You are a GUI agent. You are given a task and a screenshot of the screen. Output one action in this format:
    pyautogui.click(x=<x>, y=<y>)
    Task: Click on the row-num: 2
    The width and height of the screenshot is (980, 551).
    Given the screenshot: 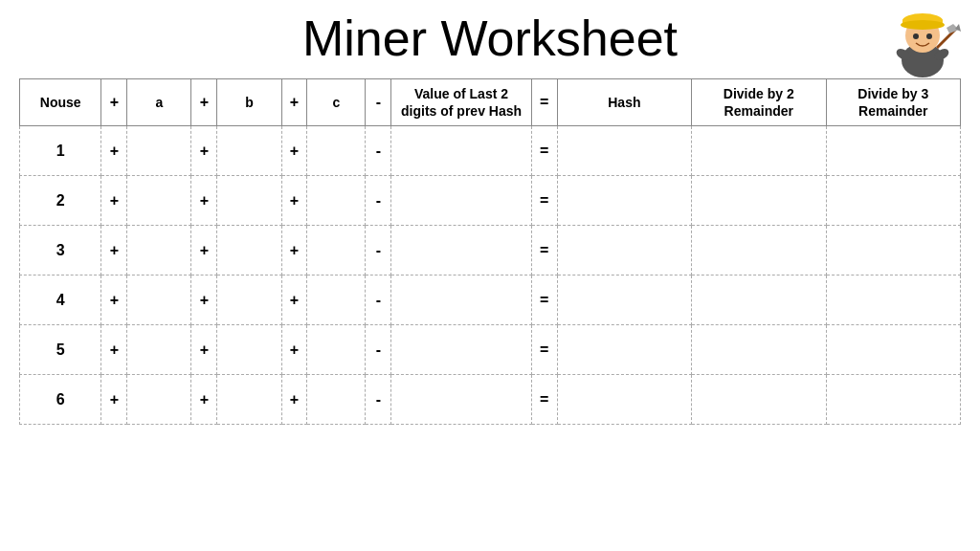 What is the action you would take?
    pyautogui.click(x=61, y=201)
    